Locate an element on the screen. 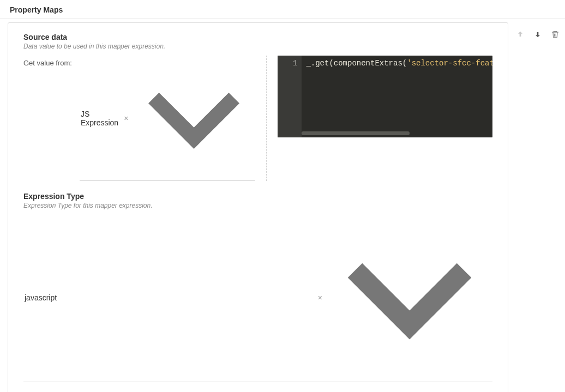 This screenshot has width=565, height=392. card-side-actions is located at coordinates (538, 31).